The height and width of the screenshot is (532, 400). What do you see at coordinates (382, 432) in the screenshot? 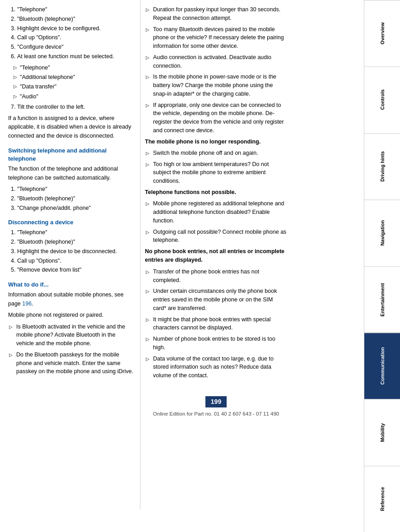
I see `sidebar-item-mobility: Mobility` at bounding box center [382, 432].